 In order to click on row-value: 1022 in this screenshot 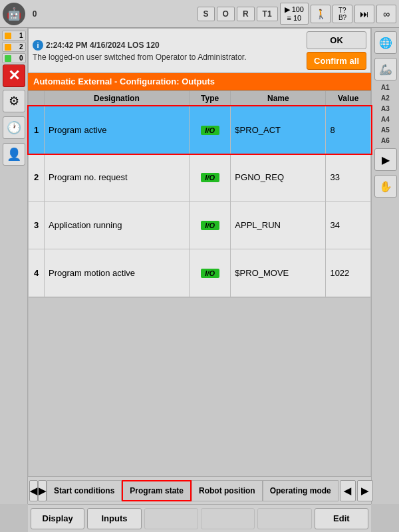, I will do `click(348, 273)`.